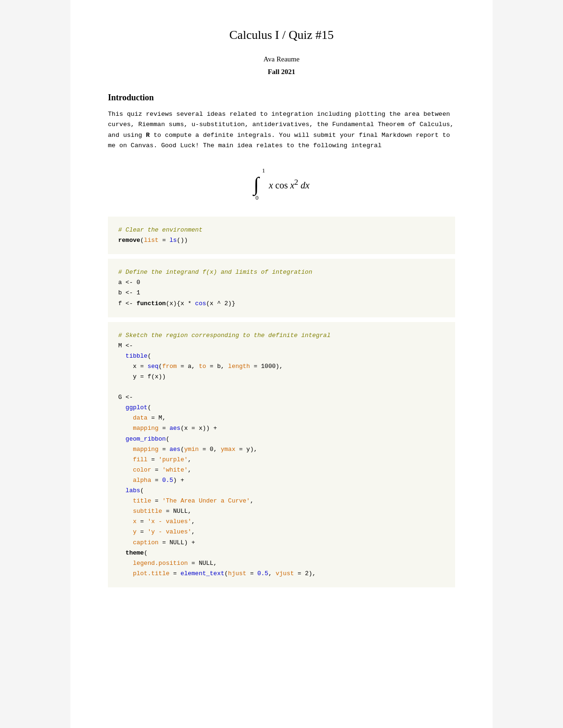  I want to click on code-block-1: # Clear the environment remove(list = ls…, so click(282, 235).